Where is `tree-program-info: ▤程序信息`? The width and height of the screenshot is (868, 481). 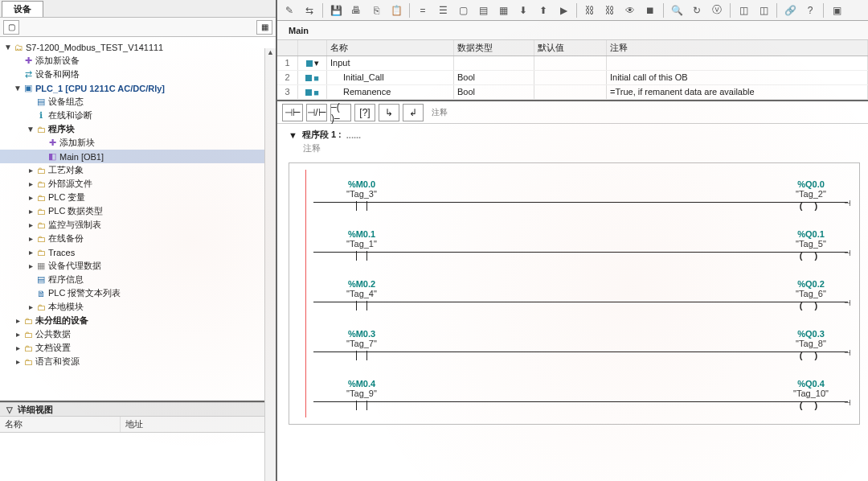 tree-program-info: ▤程序信息 is located at coordinates (138, 280).